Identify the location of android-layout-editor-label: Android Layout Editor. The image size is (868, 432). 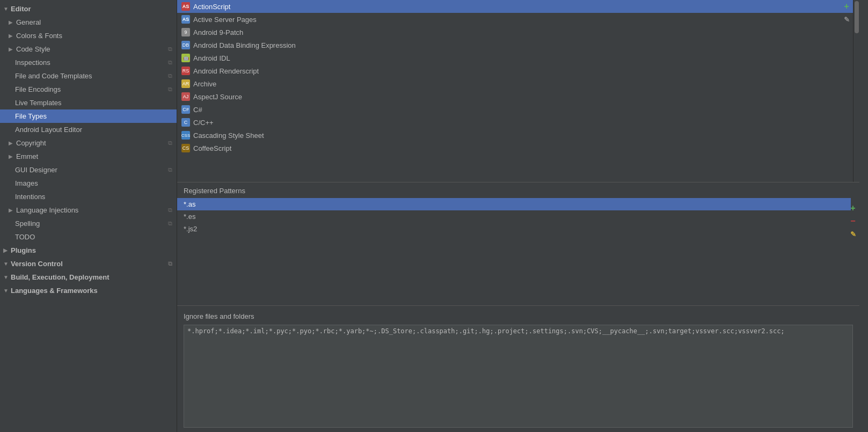
(48, 130).